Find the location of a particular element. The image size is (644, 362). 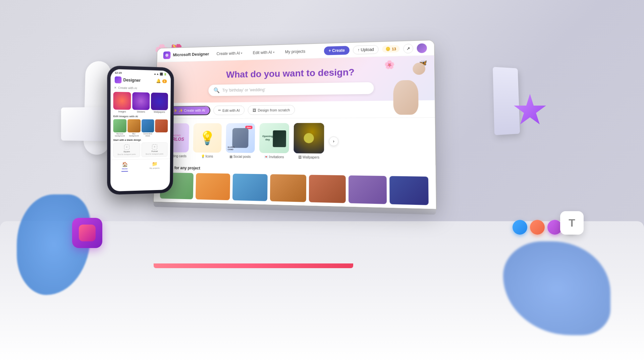

home-icon: 🏠 is located at coordinates (125, 164).